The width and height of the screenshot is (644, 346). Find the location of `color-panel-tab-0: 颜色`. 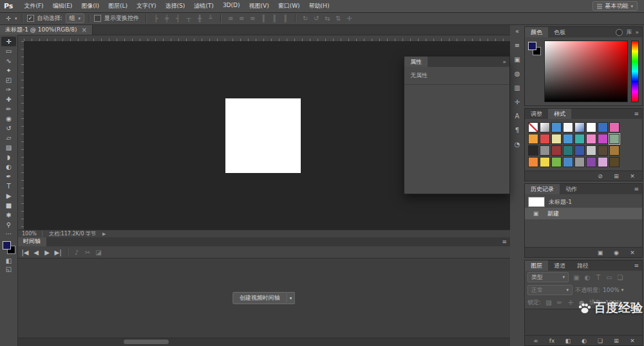

color-panel-tab-0: 颜色 is located at coordinates (536, 32).